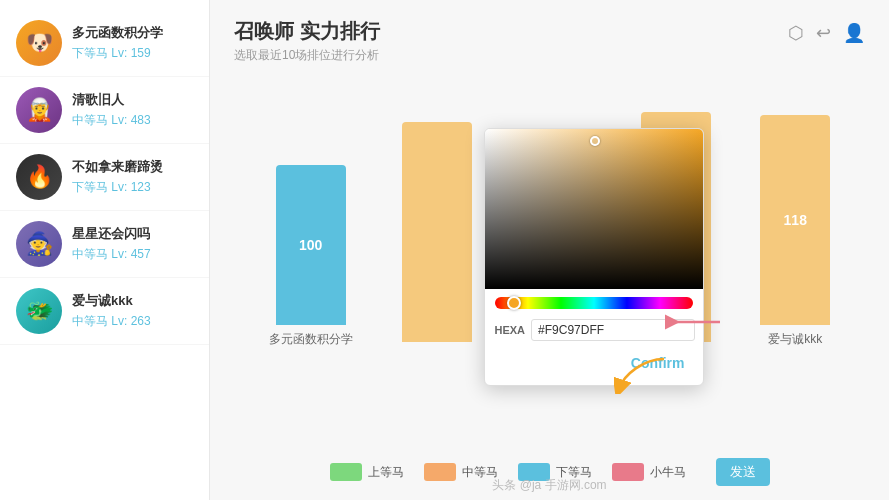  What do you see at coordinates (826, 33) in the screenshot?
I see `header-icons: ⬡ ↩ 👤` at bounding box center [826, 33].